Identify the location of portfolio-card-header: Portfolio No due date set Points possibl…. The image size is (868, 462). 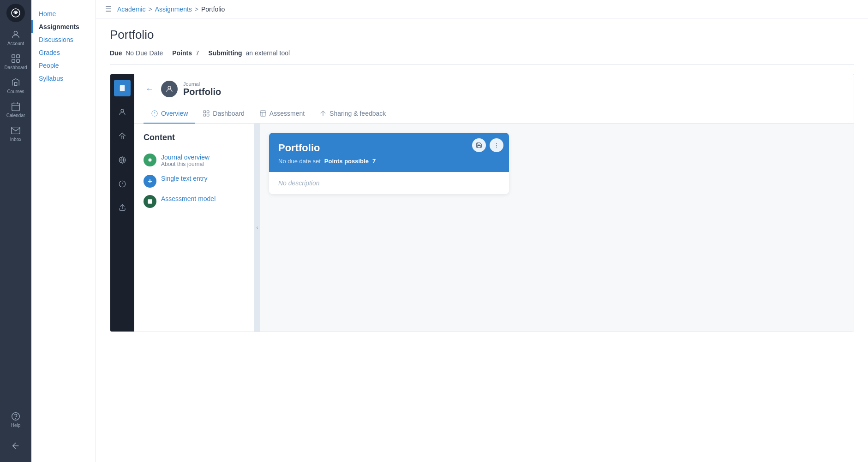
(389, 152).